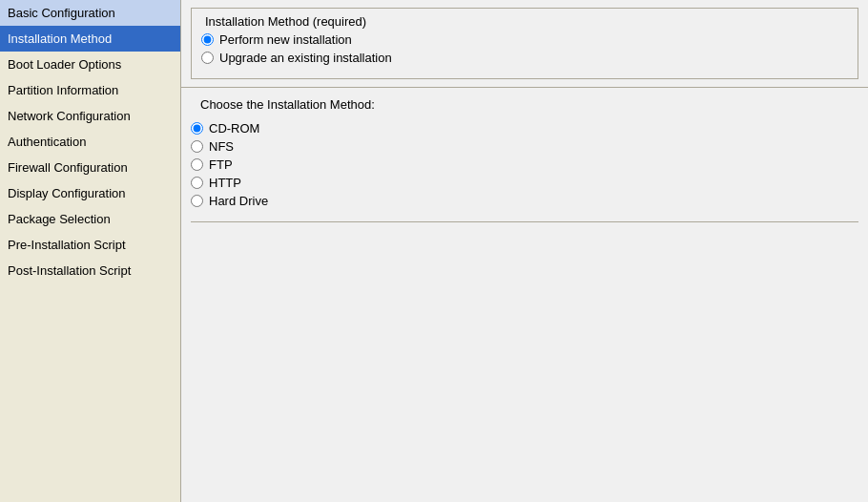  What do you see at coordinates (525, 183) in the screenshot?
I see `radio-label-method-http: HTTP` at bounding box center [525, 183].